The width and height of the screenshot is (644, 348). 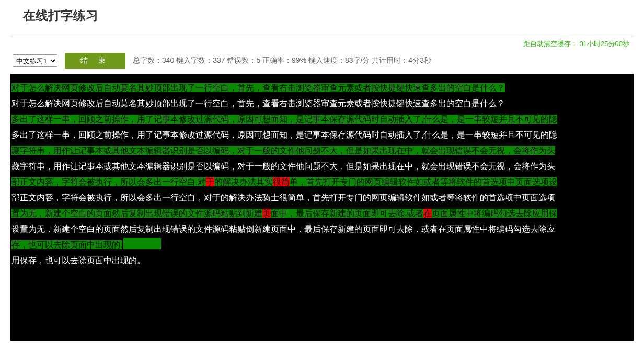 I want to click on stat-total-label: 总字数：, so click(x=147, y=60).